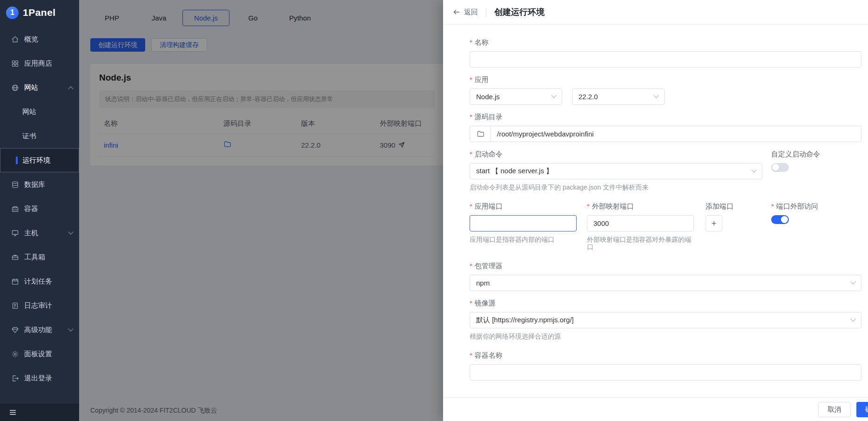 The height and width of the screenshot is (421, 868). I want to click on custom-cmd-toggle, so click(780, 168).